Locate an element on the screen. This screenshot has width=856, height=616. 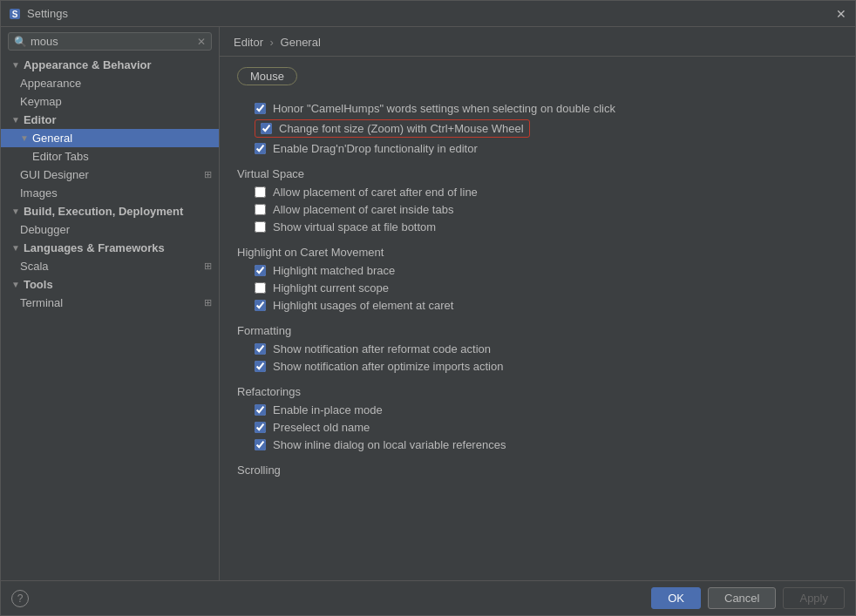
reformat-notify-checkbox is located at coordinates (260, 349).